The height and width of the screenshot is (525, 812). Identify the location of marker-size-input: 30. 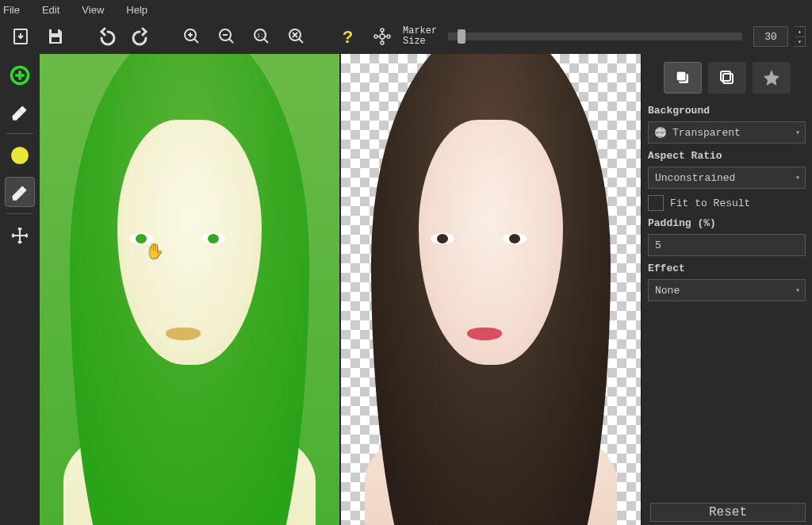
(771, 36).